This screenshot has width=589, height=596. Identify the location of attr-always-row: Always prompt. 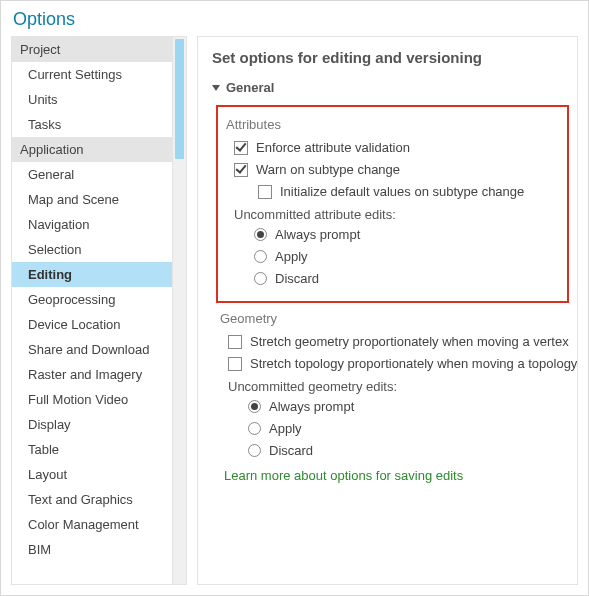
(406, 234).